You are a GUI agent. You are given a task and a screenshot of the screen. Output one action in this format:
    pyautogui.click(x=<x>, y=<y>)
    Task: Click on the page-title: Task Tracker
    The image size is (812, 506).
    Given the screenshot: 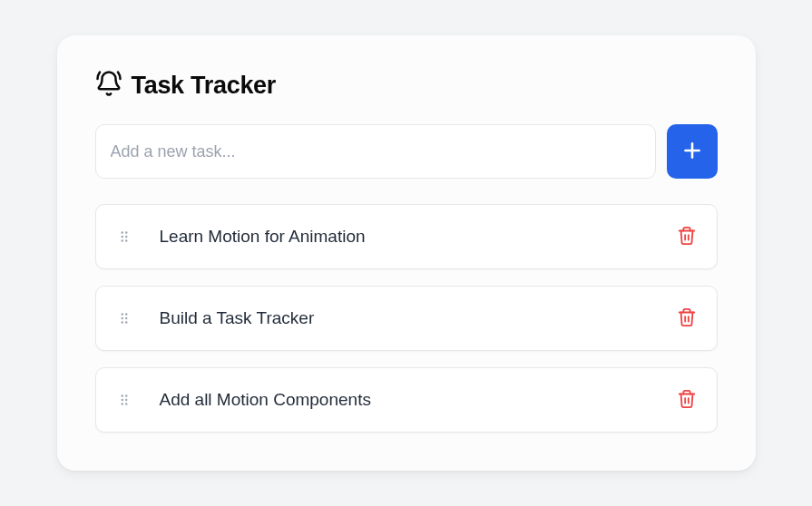 What is the action you would take?
    pyautogui.click(x=204, y=85)
    